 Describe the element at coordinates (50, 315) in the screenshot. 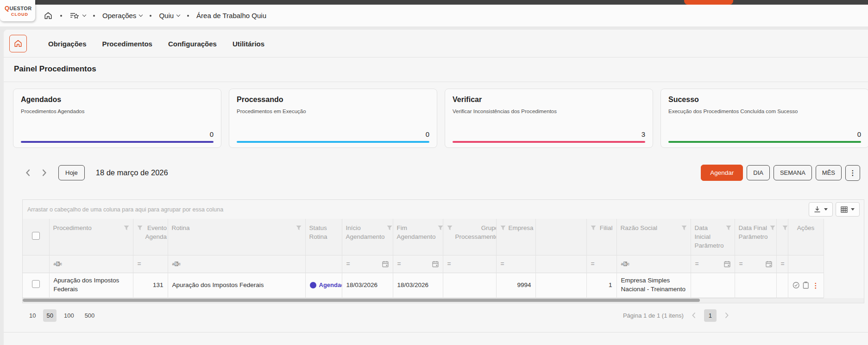

I see `page-size-50: 50` at that location.